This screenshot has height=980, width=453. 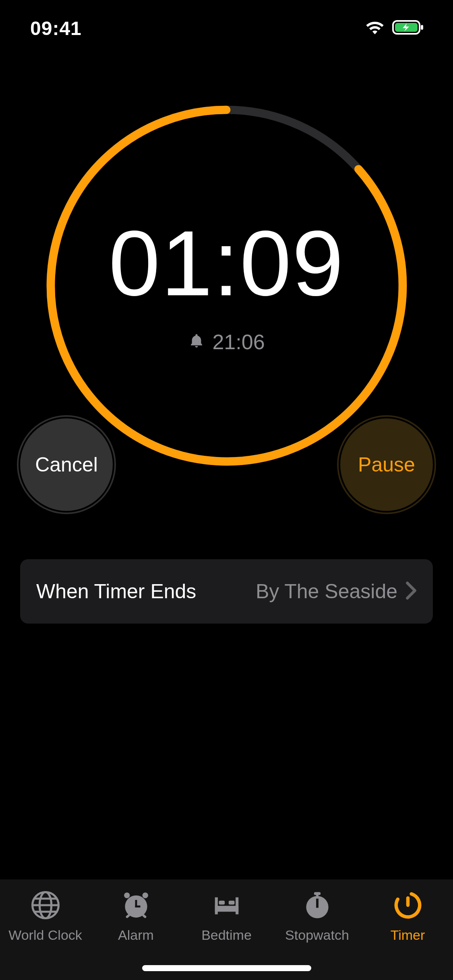 I want to click on cancel-button: Cancel, so click(x=66, y=465).